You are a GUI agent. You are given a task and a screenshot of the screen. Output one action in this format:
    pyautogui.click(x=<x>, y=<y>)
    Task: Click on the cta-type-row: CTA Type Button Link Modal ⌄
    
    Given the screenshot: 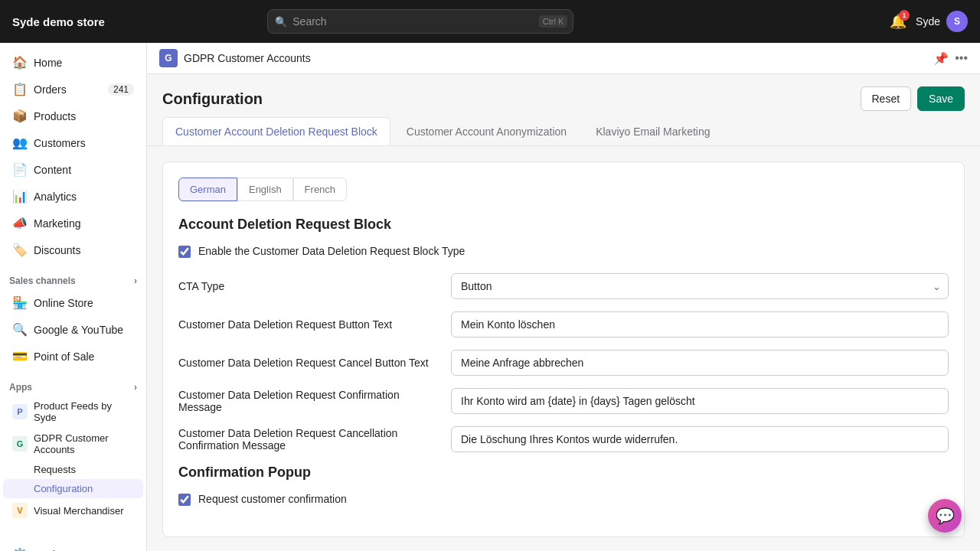 What is the action you would take?
    pyautogui.click(x=564, y=286)
    